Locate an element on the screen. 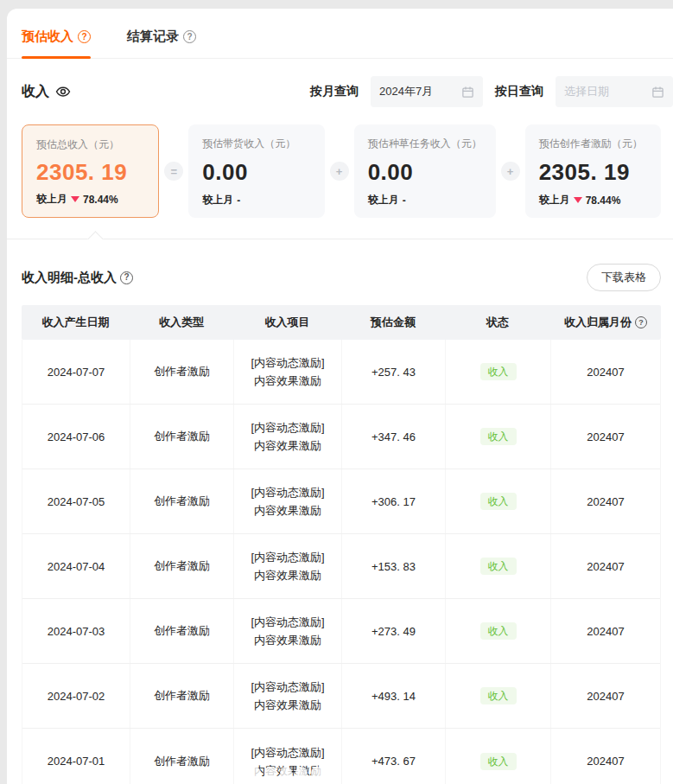 The height and width of the screenshot is (784, 673). cell-date: 2024-07-06 is located at coordinates (76, 437).